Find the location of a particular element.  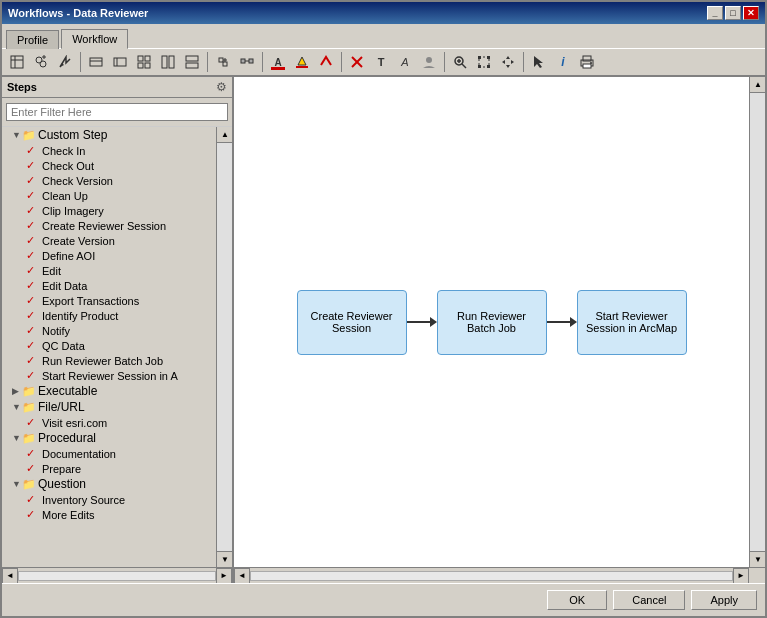

ok-button: OK is located at coordinates (577, 600).